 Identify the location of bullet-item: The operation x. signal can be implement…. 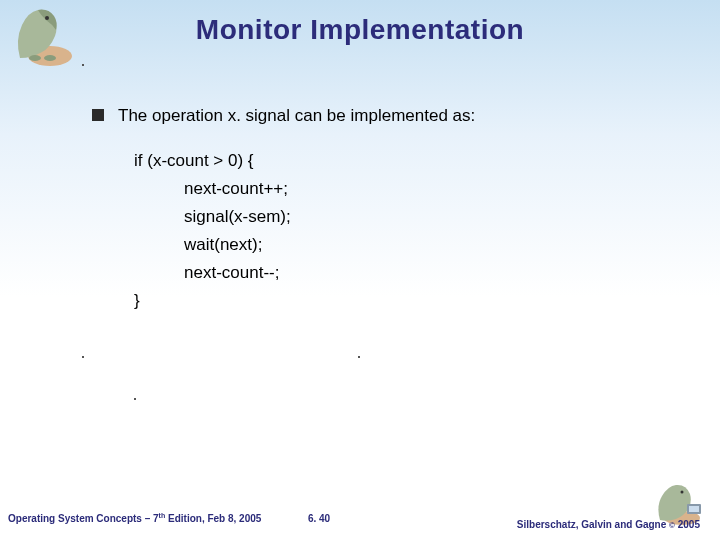
(386, 116).